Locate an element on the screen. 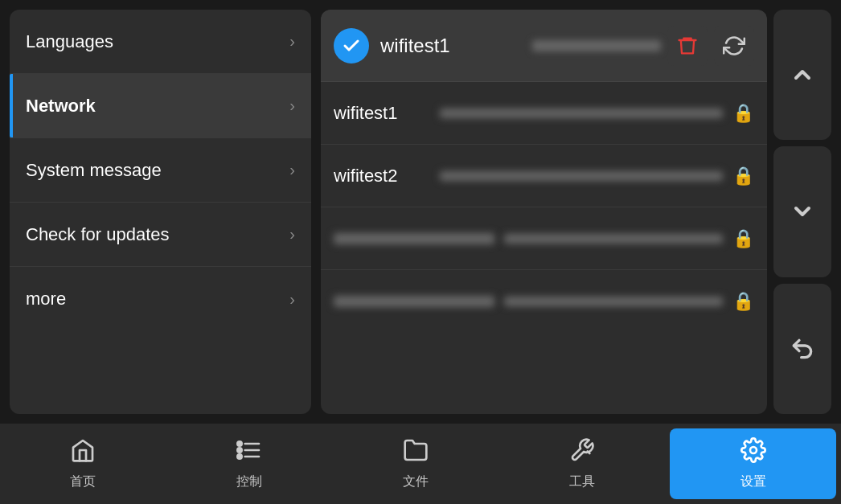  nav-item-control: 控制 is located at coordinates (249, 464).